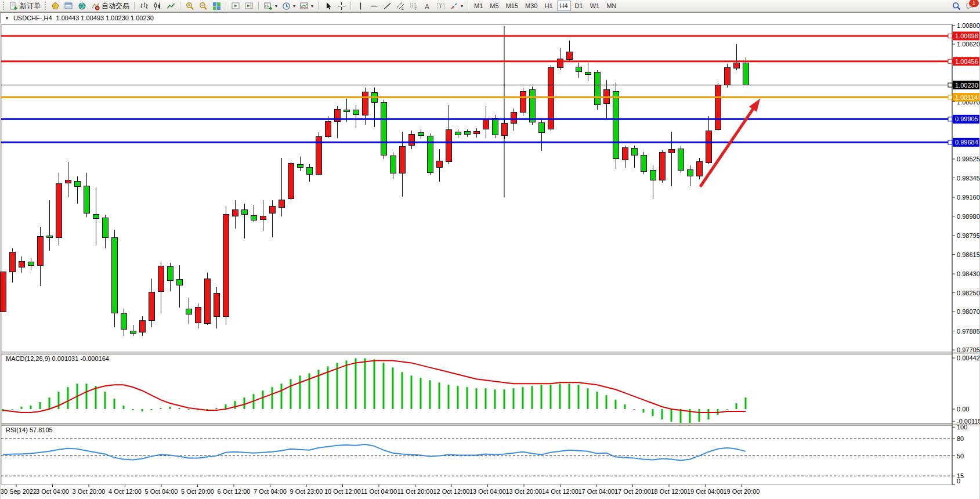 Image resolution: width=980 pixels, height=499 pixels. I want to click on zoom-in-button, so click(190, 6).